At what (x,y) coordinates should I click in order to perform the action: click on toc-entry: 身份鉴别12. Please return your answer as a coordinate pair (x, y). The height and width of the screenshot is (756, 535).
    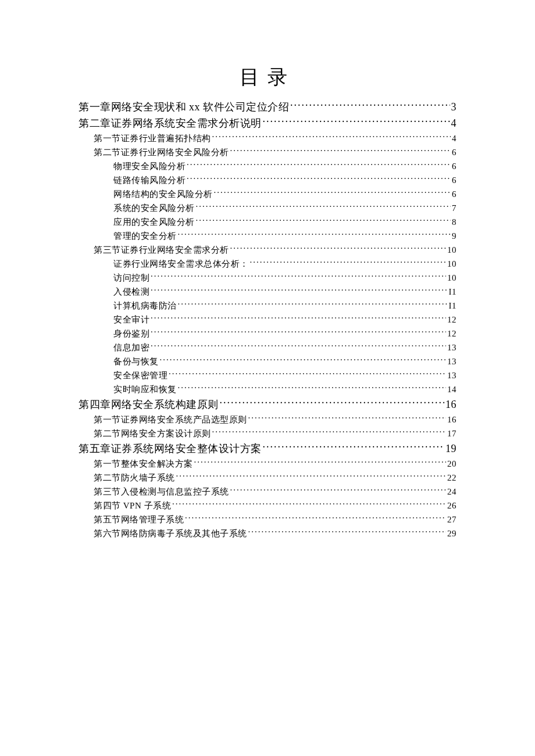
    Looking at the image, I should click on (285, 334).